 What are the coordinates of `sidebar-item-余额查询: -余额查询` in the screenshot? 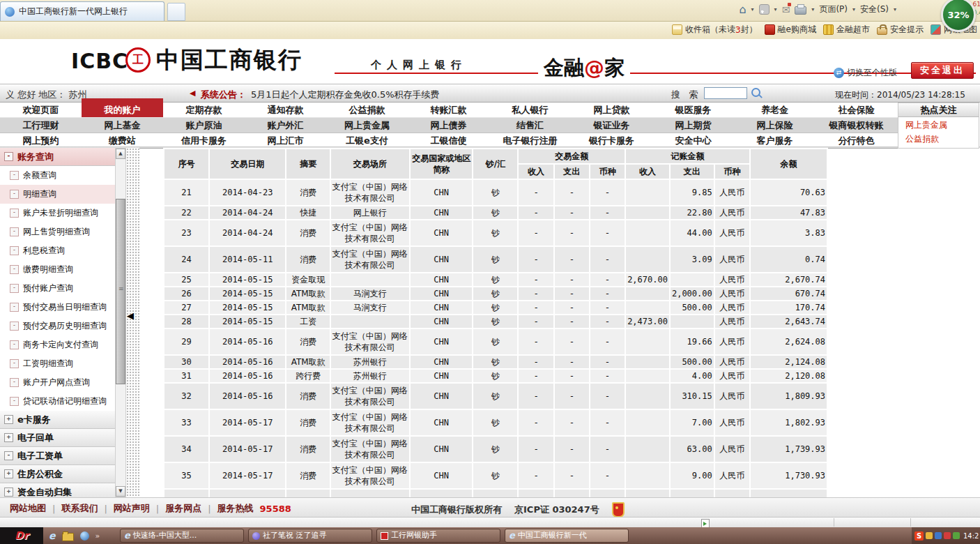 It's located at (57, 176).